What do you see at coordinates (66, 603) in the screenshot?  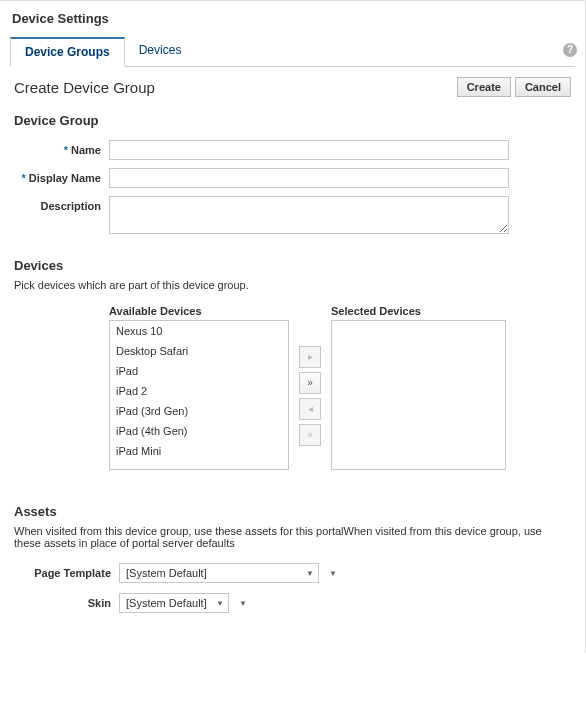 I see `skin-label: Skin` at bounding box center [66, 603].